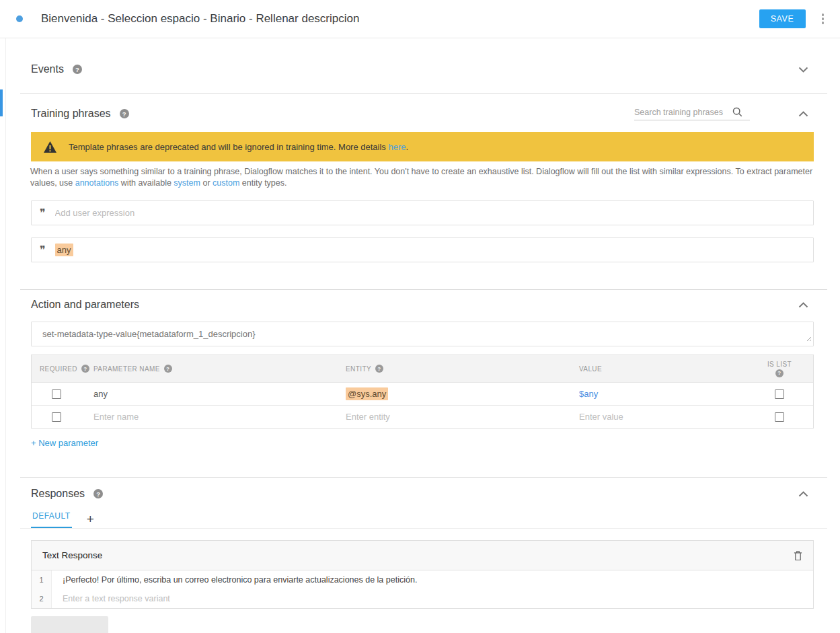 This screenshot has width=840, height=633. I want to click on warning-icon, so click(50, 147).